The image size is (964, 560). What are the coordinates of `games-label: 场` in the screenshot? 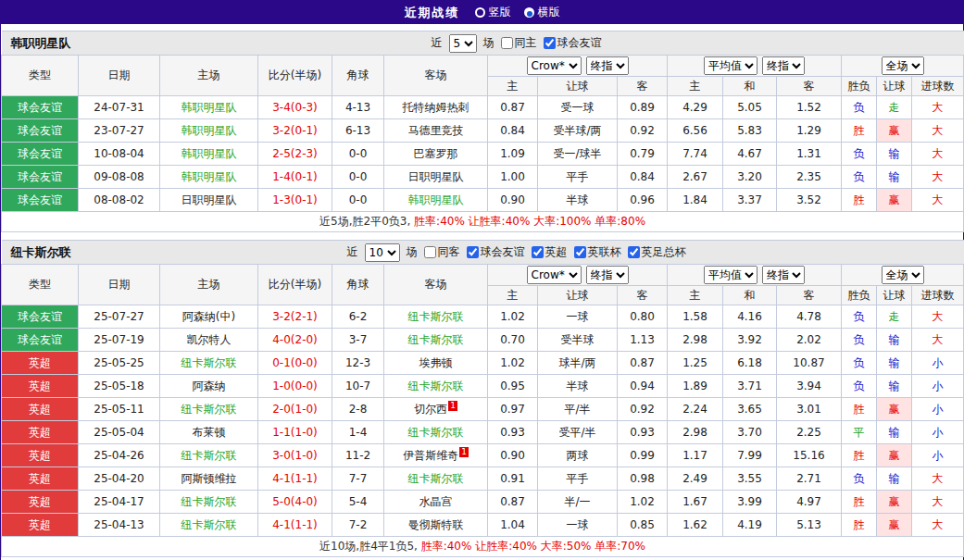 It's located at (412, 252).